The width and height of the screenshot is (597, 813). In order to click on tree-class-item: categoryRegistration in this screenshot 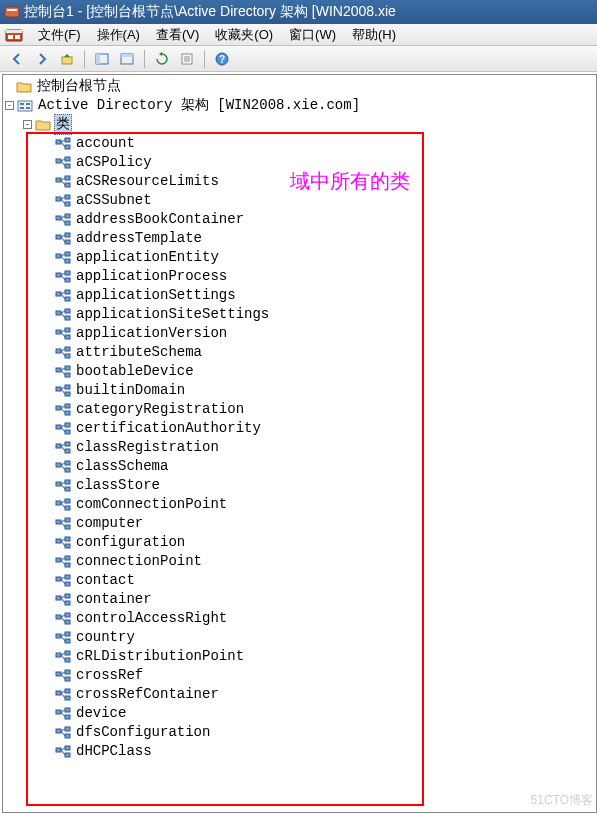, I will do `click(300, 410)`.